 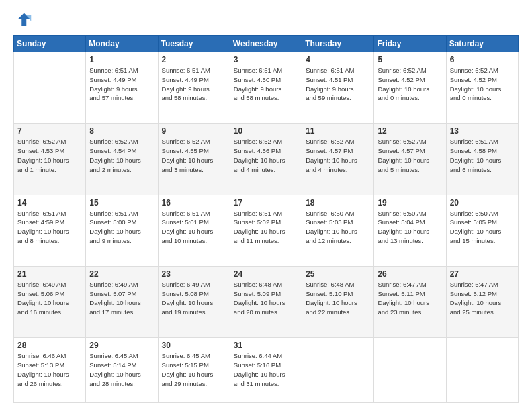 What do you see at coordinates (338, 227) in the screenshot?
I see `day-info: Sunrise: 6:50 AMSunset: 5:03 PMDaylight:…` at bounding box center [338, 227].